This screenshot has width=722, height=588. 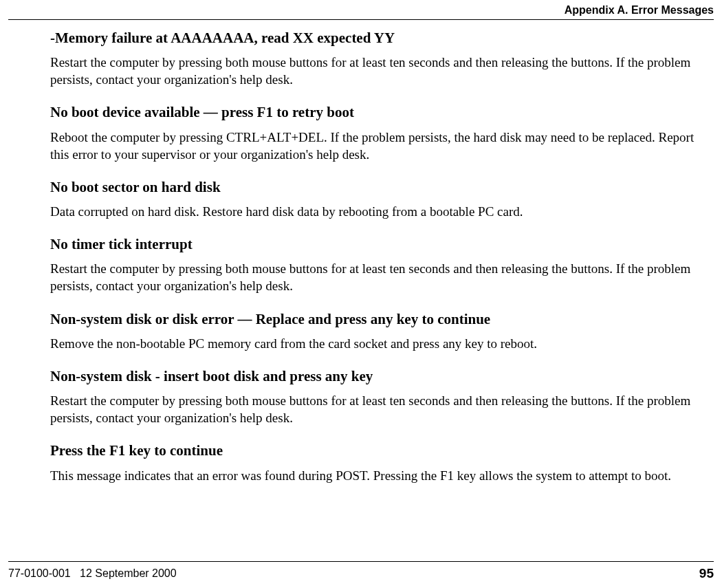 What do you see at coordinates (40, 574) in the screenshot?
I see `doc-id: 77-0100-001` at bounding box center [40, 574].